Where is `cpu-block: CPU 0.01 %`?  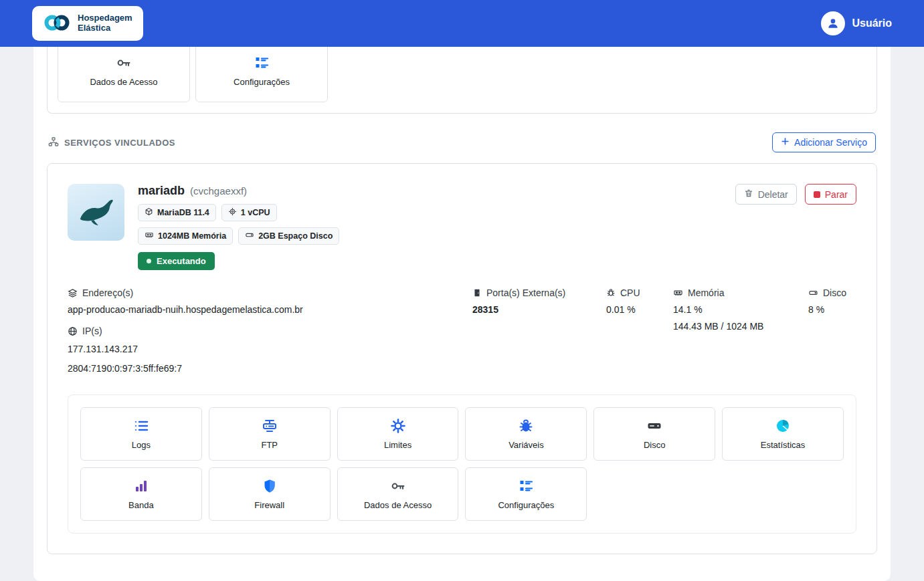
cpu-block: CPU 0.01 % is located at coordinates (640, 332).